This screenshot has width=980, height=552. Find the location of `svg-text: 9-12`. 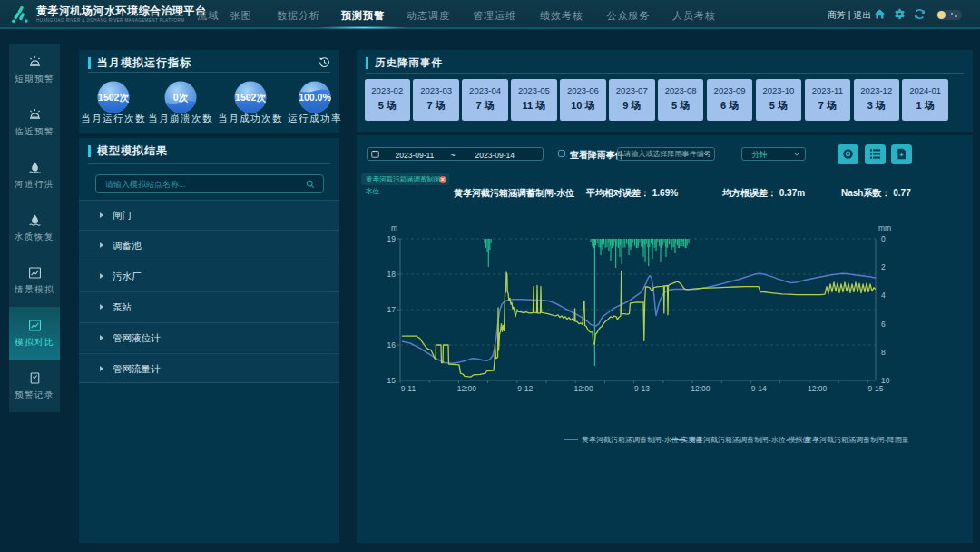

svg-text: 9-12 is located at coordinates (524, 389).